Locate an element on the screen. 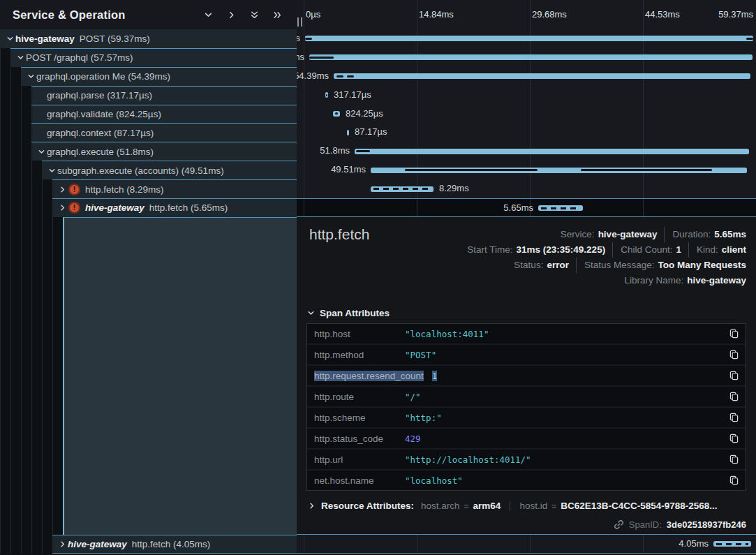 The height and width of the screenshot is (555, 756). span-detail-title: http.fetch is located at coordinates (339, 235).